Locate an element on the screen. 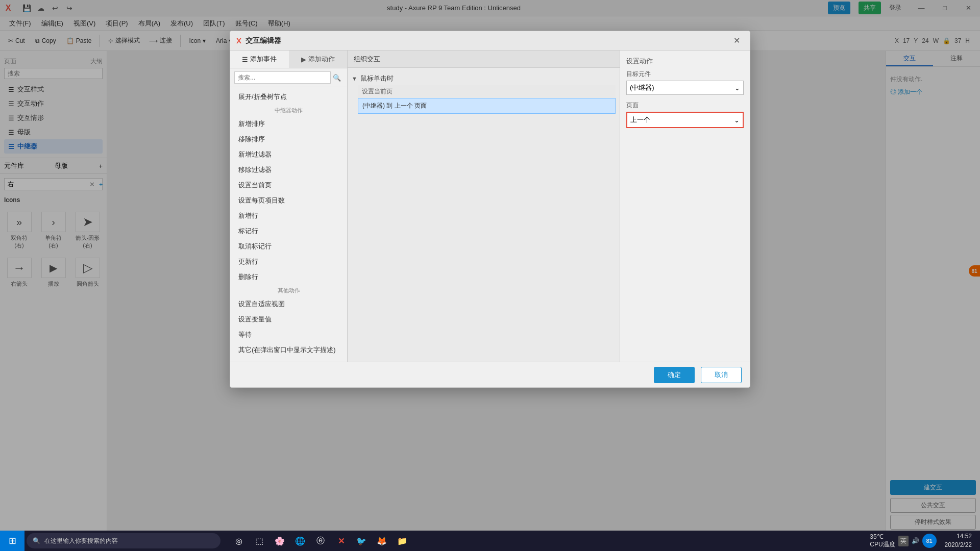 Image resolution: width=980 pixels, height=551 pixels. modal-tab-add-event: ☰ 添加事件 is located at coordinates (259, 59).